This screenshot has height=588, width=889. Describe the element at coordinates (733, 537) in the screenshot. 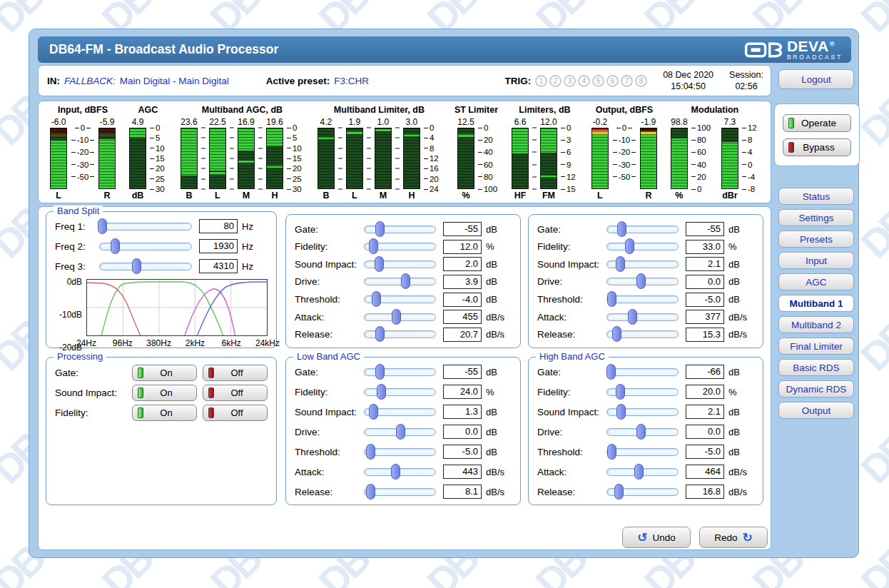

I see `redo-button: Redo↻` at that location.